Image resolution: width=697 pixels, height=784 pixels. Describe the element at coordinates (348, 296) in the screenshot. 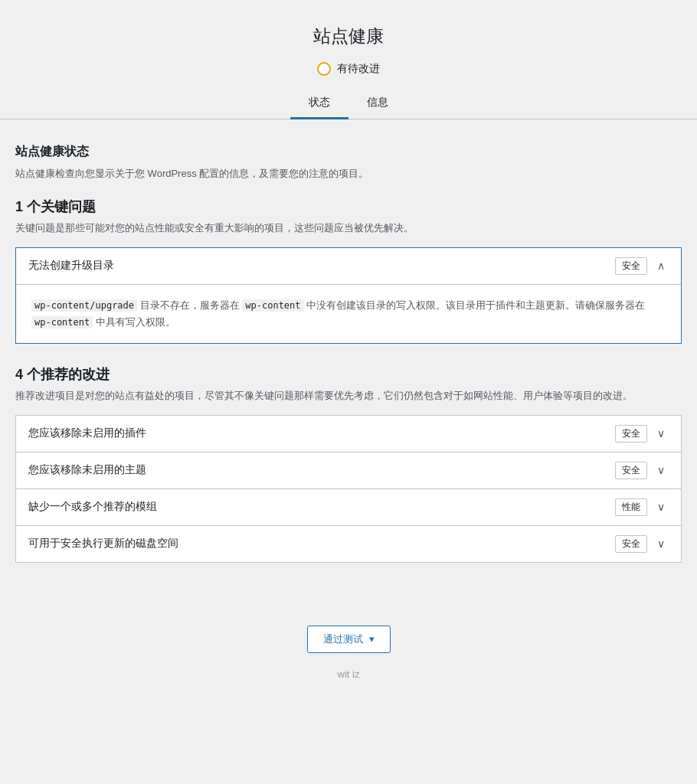

I see `accordion-item-upgrade-dir: 无法创建升级目录 安全 ∧ wp-content/upgrade 目录不存在，服…` at that location.